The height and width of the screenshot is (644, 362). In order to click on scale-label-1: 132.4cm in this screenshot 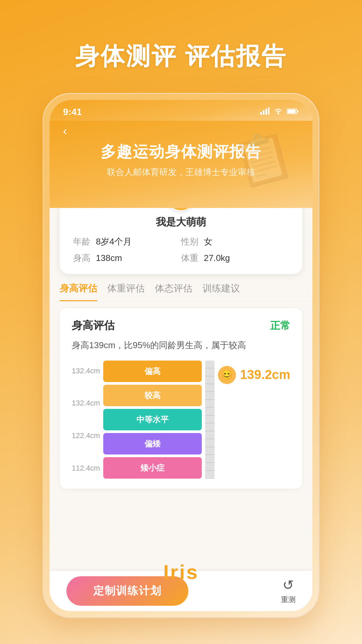, I will do `click(86, 371)`.